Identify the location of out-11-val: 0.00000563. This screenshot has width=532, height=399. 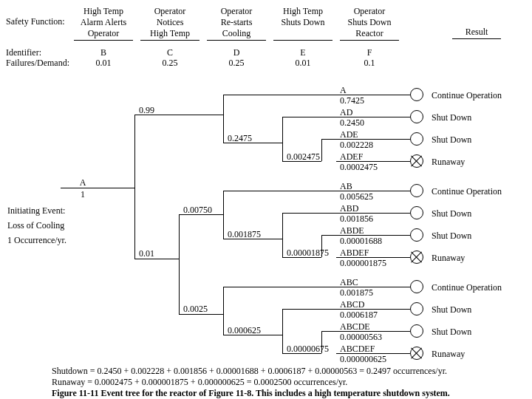
(361, 337).